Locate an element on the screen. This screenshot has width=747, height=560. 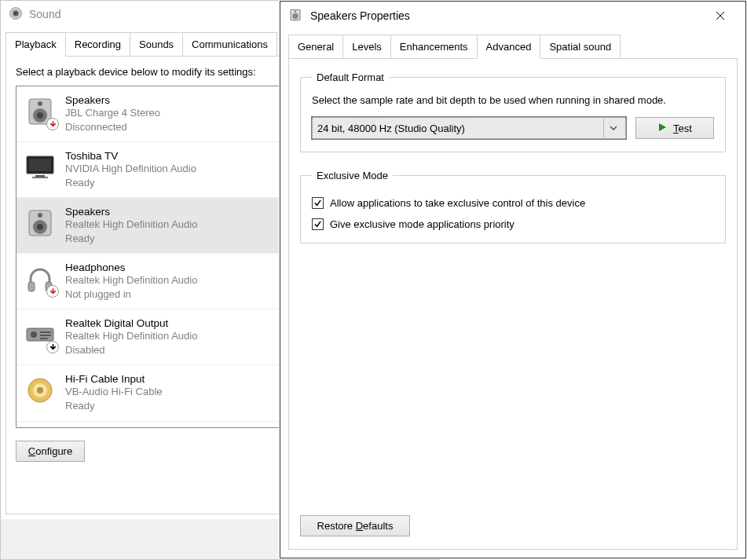
default-format-group: Default Format Select the sample rate an… is located at coordinates (513, 112).